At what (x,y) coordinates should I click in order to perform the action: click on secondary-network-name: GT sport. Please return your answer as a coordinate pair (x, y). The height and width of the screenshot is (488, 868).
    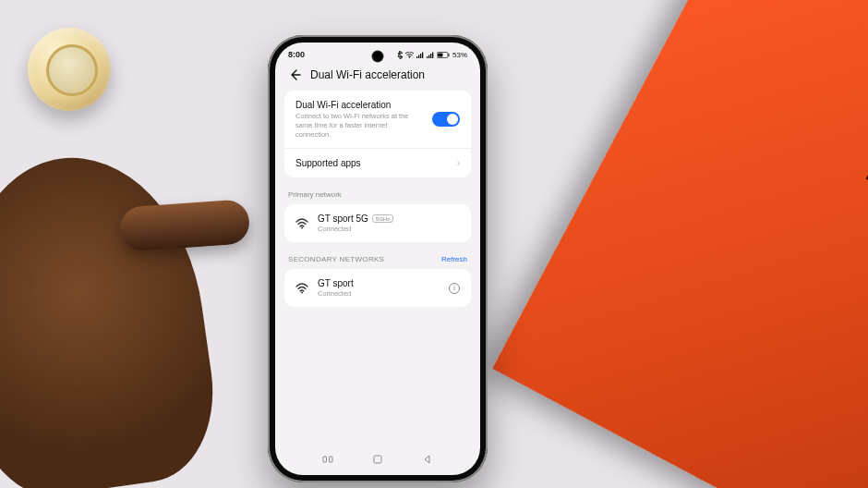
    Looking at the image, I should click on (379, 283).